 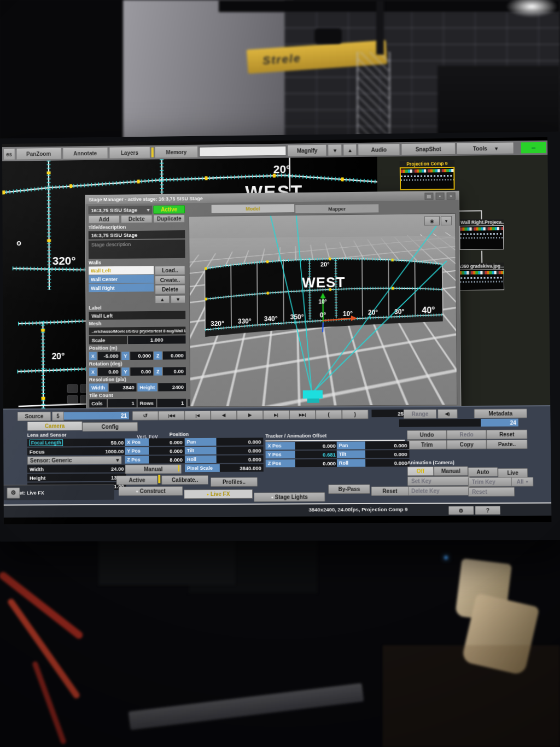 What do you see at coordinates (142, 355) in the screenshot?
I see `pos-y-value: 0.000` at bounding box center [142, 355].